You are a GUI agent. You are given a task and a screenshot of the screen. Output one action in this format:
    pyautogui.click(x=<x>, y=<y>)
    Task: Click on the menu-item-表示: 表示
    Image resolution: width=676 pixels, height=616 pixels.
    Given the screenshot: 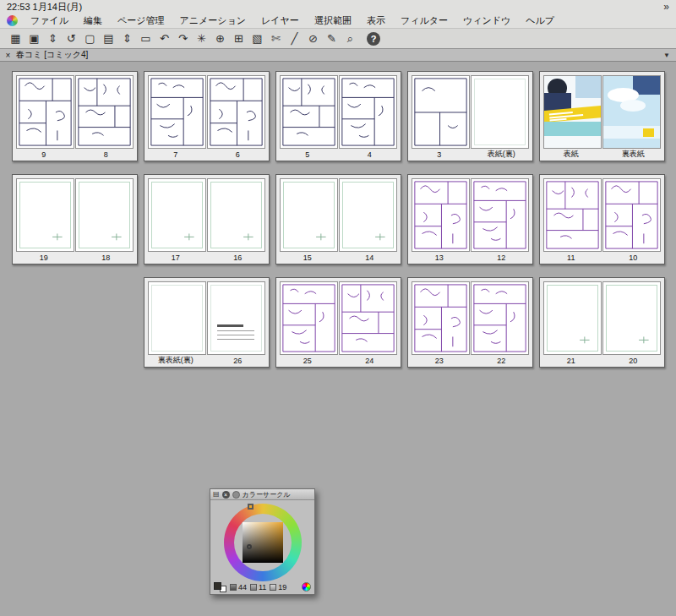 What is the action you would take?
    pyautogui.click(x=376, y=20)
    